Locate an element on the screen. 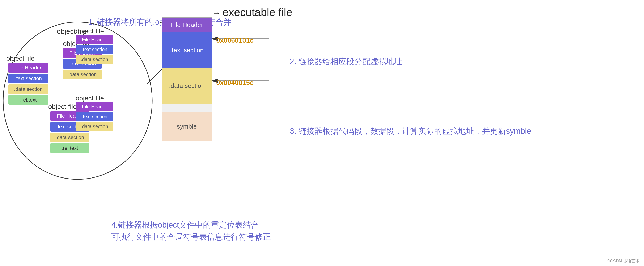 The width and height of the screenshot is (644, 266). outside-top-text-section: .text section is located at coordinates (94, 50).